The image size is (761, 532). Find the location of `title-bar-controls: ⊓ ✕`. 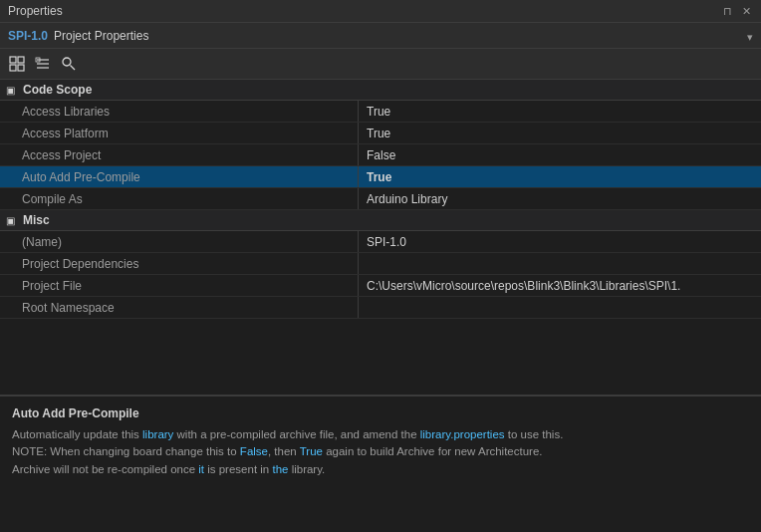

title-bar-controls: ⊓ ✕ is located at coordinates (737, 12).